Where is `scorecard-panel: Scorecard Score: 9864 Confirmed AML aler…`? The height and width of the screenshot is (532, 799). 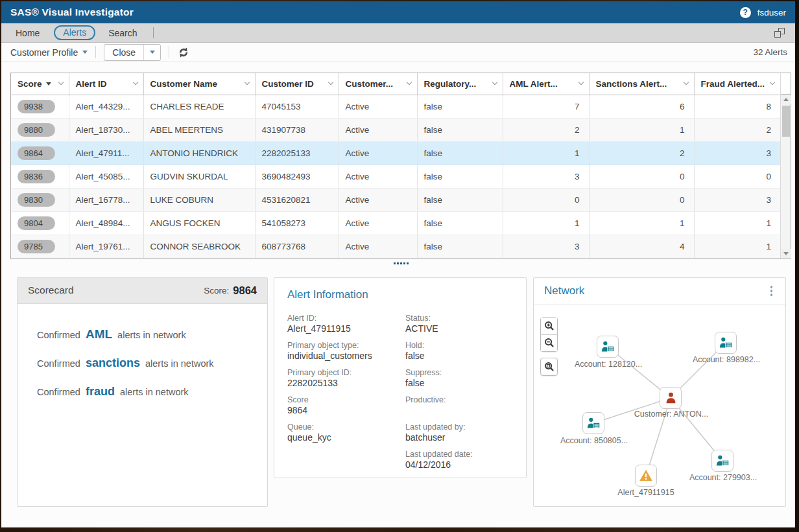 scorecard-panel: Scorecard Score: 9864 Confirmed AML aler… is located at coordinates (143, 392).